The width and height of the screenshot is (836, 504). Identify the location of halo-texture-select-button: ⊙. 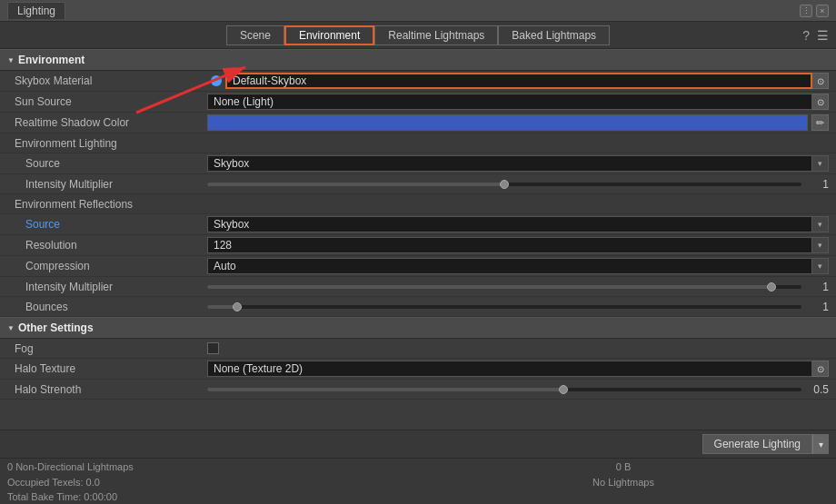
(821, 369).